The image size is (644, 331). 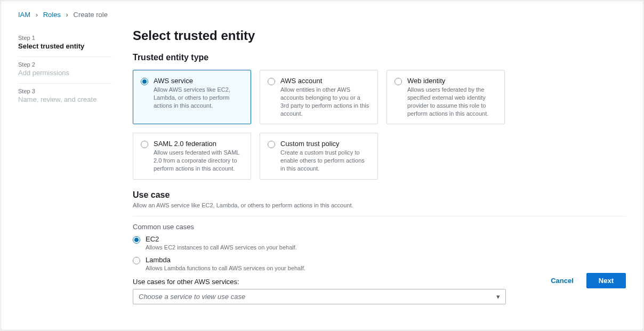 I want to click on card-desc: Create a custom trust policy to enable o…, so click(x=325, y=161).